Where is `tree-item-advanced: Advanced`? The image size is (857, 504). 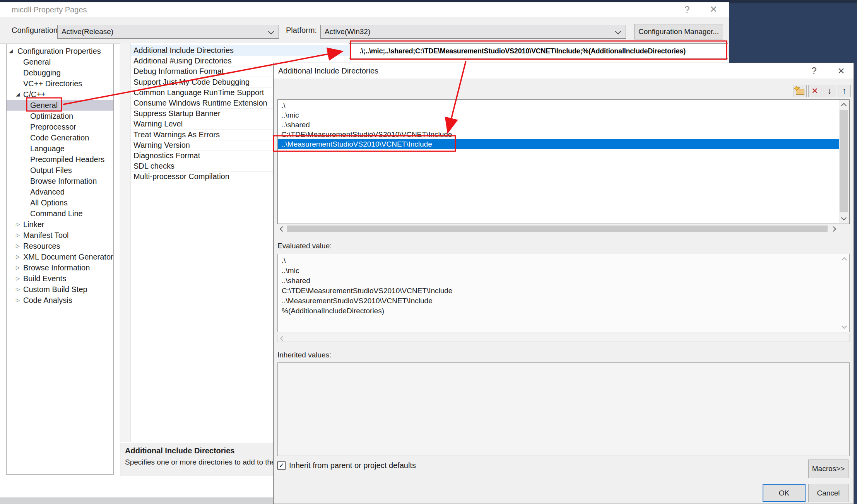
tree-item-advanced: Advanced is located at coordinates (60, 192).